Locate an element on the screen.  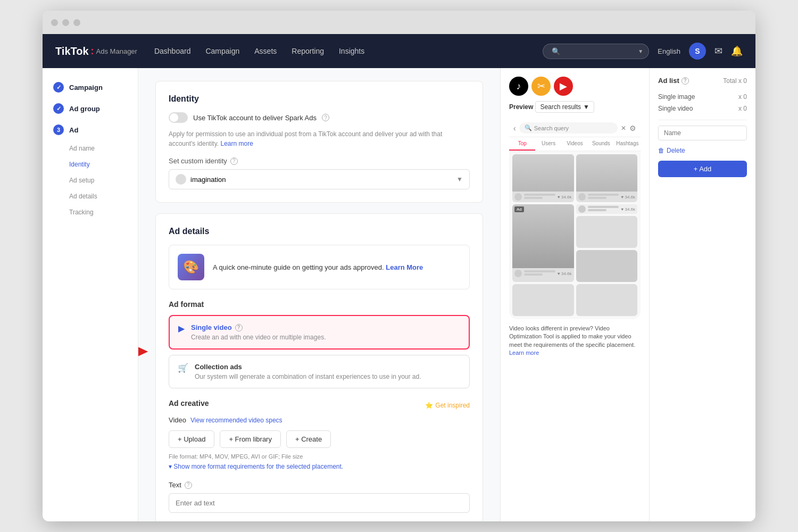
thumb-line-1a is located at coordinates (539, 195).